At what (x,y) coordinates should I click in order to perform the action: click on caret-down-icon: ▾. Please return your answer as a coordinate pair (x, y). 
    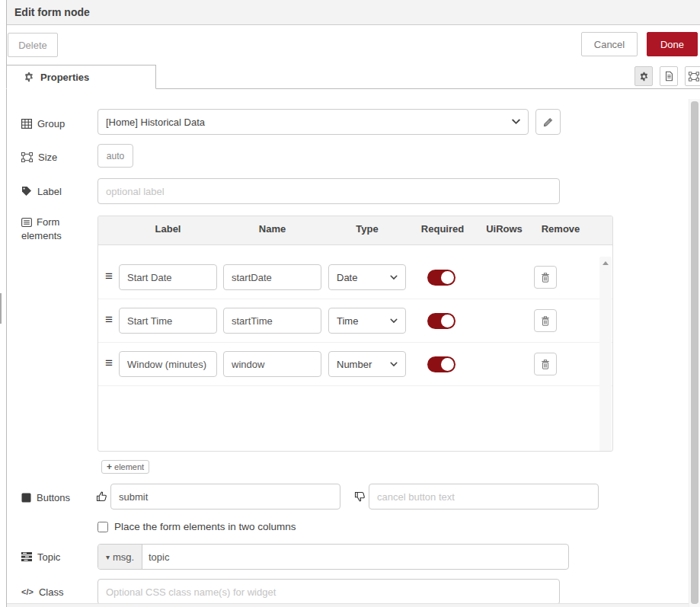
    Looking at the image, I should click on (108, 557).